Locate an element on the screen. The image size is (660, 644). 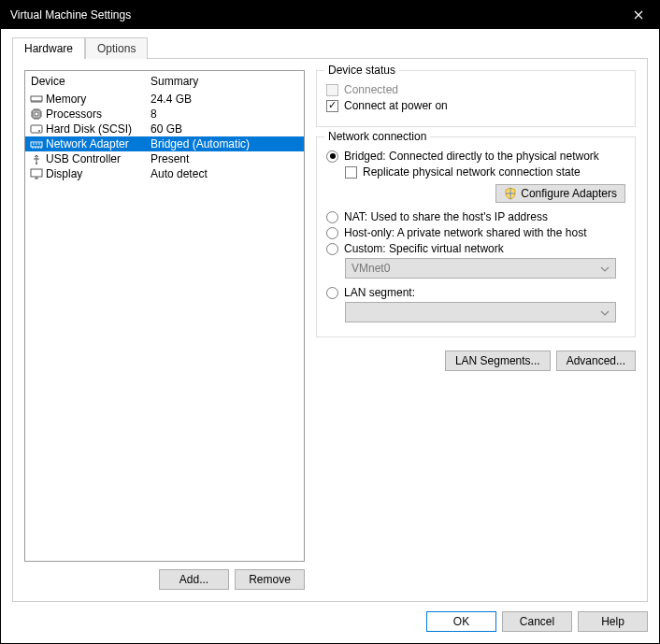
radio-custom is located at coordinates (333, 249).